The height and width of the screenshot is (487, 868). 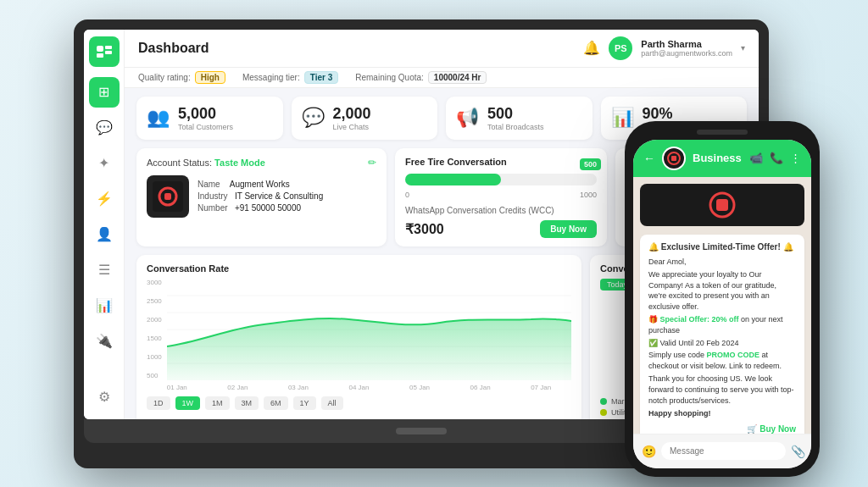 What do you see at coordinates (665, 48) in the screenshot?
I see `header-right: 🔔 PS Parth Sharma parth@augmentworks.com…` at bounding box center [665, 48].